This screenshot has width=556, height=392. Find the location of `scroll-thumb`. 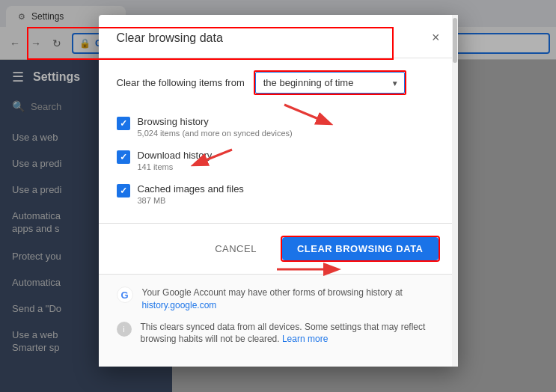

scroll-thumb is located at coordinates (455, 40).